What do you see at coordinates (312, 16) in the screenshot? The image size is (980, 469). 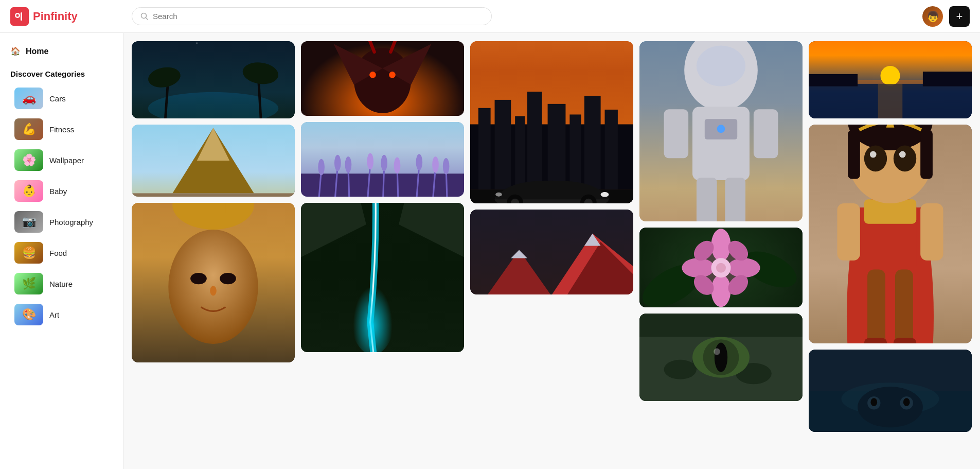 I see `search-bar` at bounding box center [312, 16].